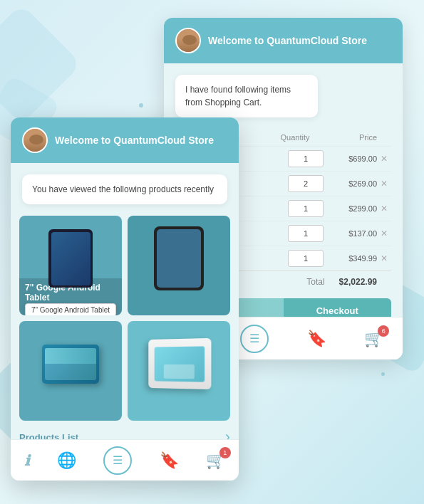 Image resolution: width=424 pixels, height=504 pixels. What do you see at coordinates (71, 259) in the screenshot?
I see `tablet-screen` at bounding box center [71, 259].